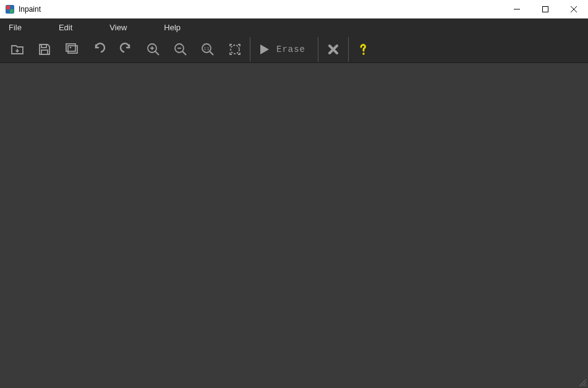 This screenshot has width=588, height=388. Describe the element at coordinates (291, 49) in the screenshot. I see `erase-label: Erase` at that location.